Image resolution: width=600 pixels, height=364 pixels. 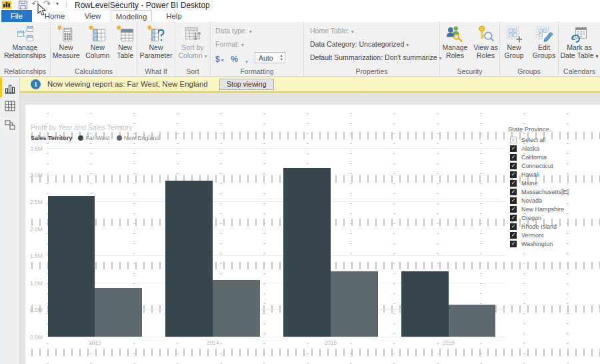 What do you see at coordinates (533, 140) in the screenshot?
I see `slicer-item-label: Select all` at bounding box center [533, 140].